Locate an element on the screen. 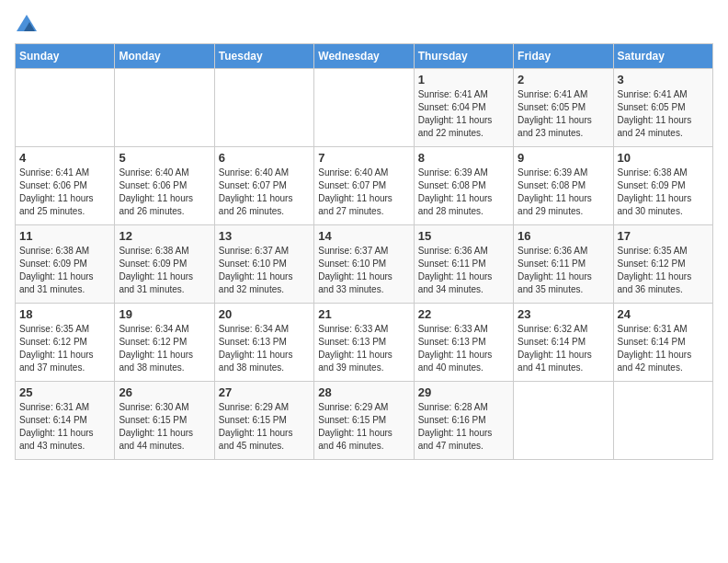  day-number: 27 is located at coordinates (265, 392).